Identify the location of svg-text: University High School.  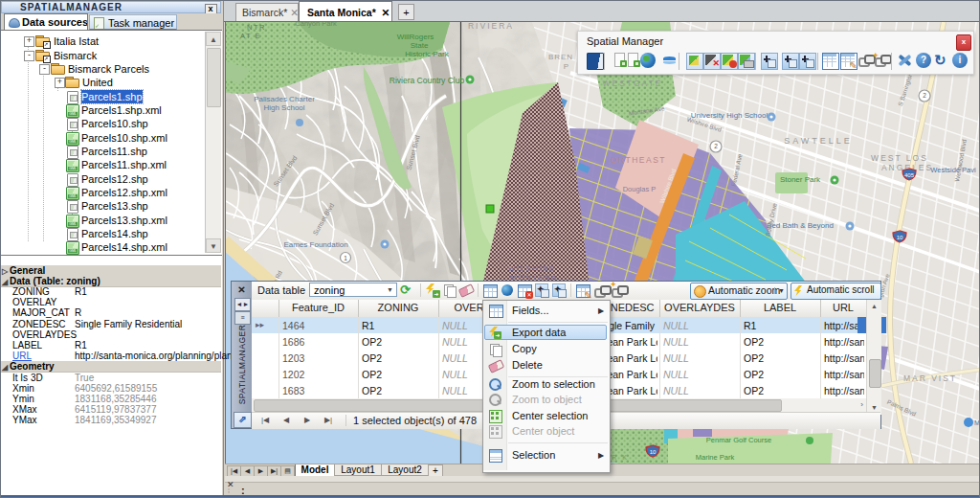
(729, 115).